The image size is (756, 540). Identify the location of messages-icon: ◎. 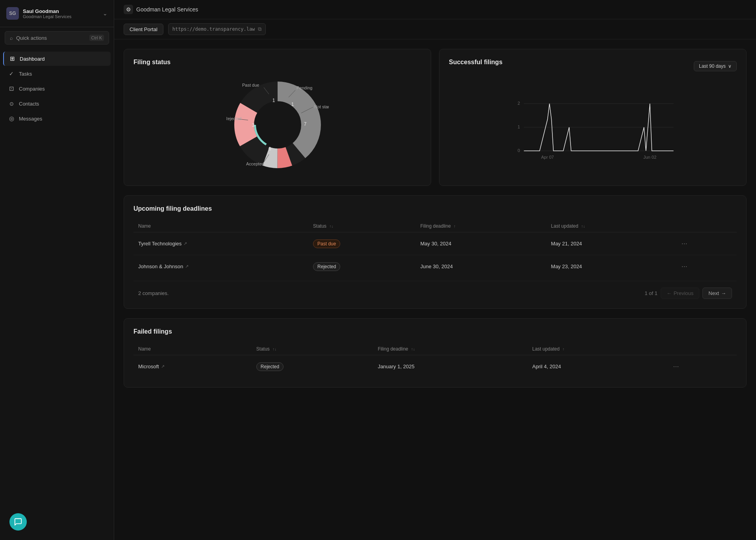
(11, 119).